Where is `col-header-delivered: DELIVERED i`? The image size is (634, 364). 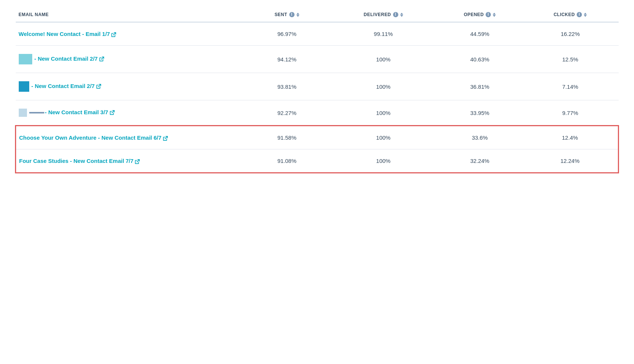 col-header-delivered: DELIVERED i is located at coordinates (386, 15).